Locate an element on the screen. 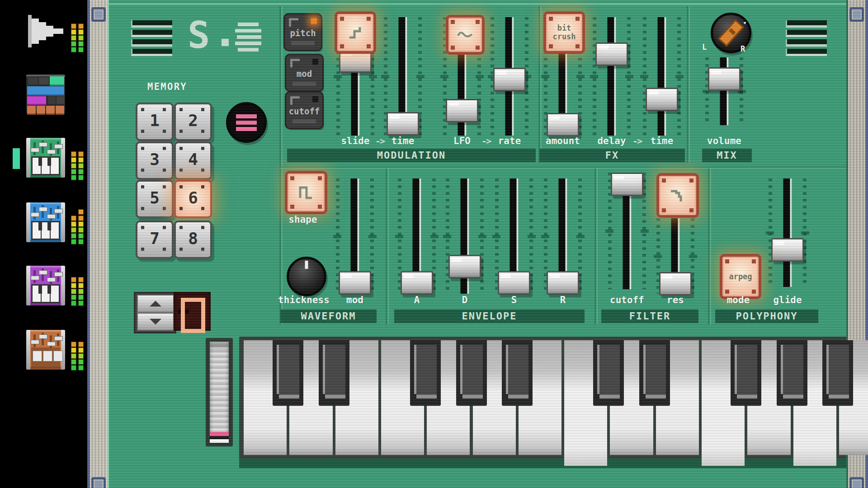  logo-lines-icon is located at coordinates (250, 38).